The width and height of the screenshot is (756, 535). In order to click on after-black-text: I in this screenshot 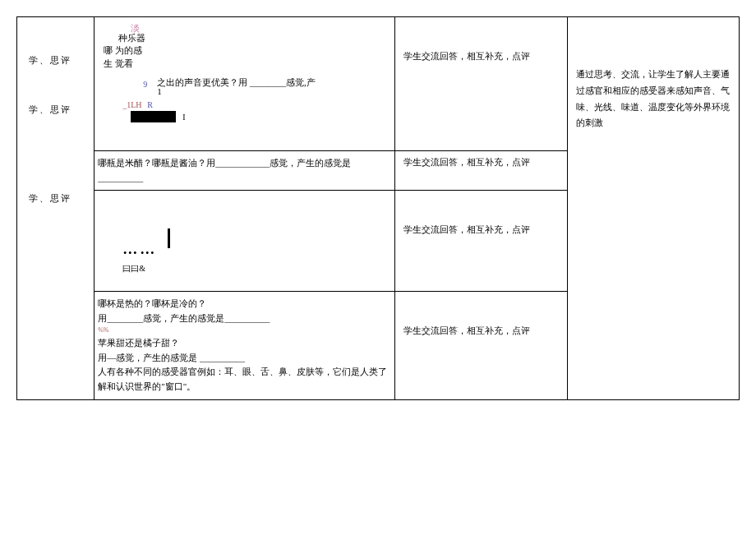, I will do `click(184, 117)`.